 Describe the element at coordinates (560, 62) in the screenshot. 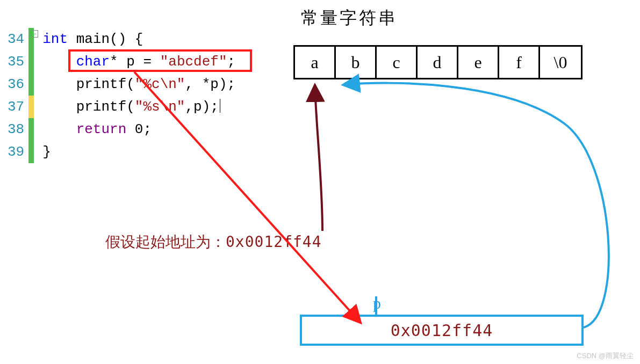

I see `memory-cell: \0` at that location.